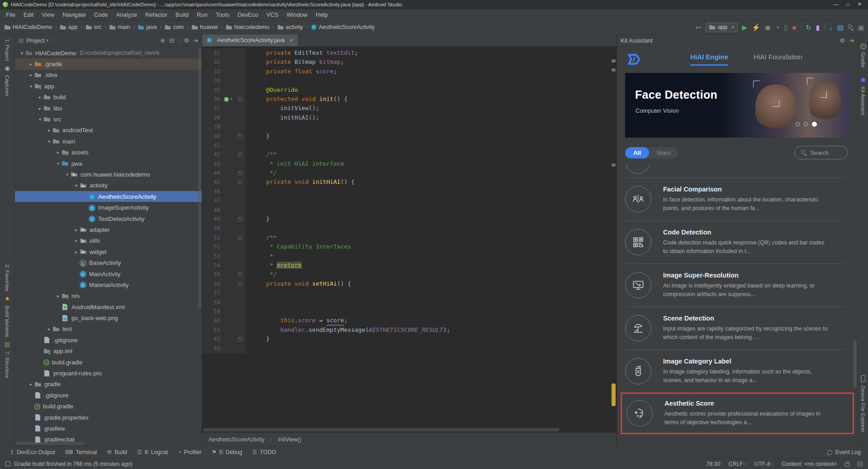 The width and height of the screenshot is (868, 469). I want to click on menu-build: Build, so click(182, 14).